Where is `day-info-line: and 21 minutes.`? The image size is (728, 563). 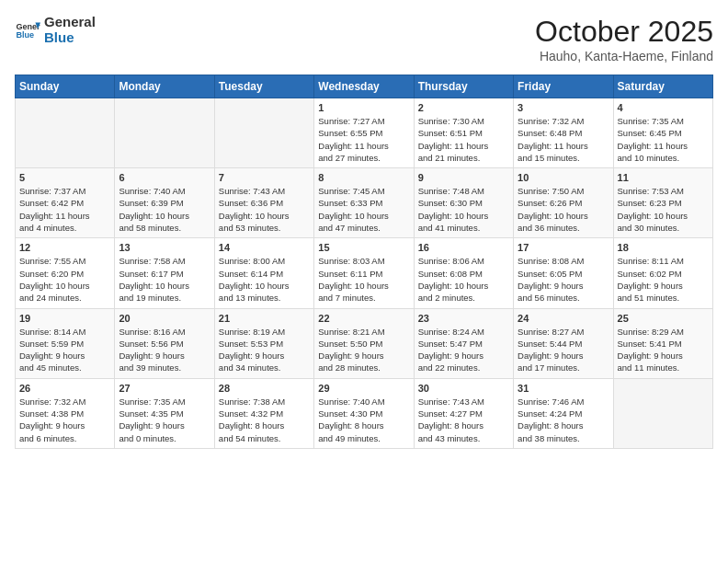
day-info-line: and 21 minutes. is located at coordinates (463, 158).